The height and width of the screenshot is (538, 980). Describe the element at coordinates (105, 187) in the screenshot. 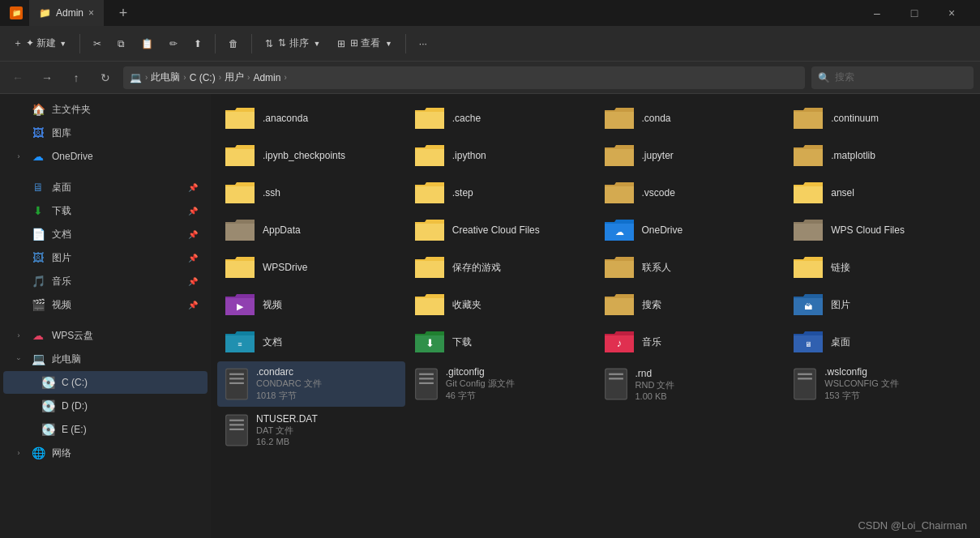

I see `sidebar-item-desktop: 🖥 桌面 📌` at that location.